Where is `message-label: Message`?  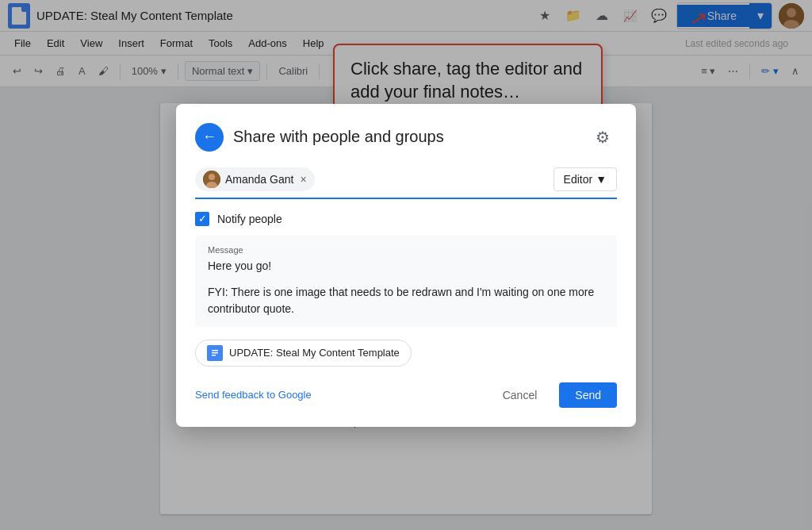 message-label: Message is located at coordinates (406, 250).